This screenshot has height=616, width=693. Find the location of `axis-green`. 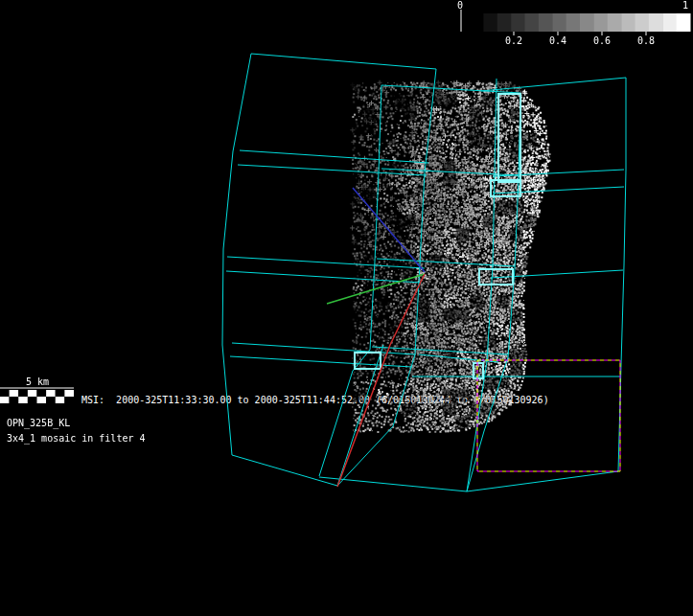

axis-green is located at coordinates (376, 289).